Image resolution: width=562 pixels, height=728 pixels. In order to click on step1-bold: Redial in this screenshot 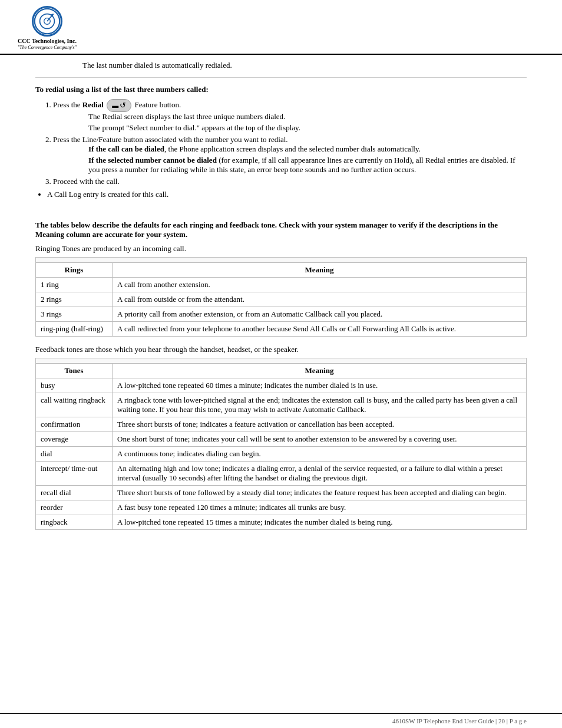, I will do `click(93, 105)`.